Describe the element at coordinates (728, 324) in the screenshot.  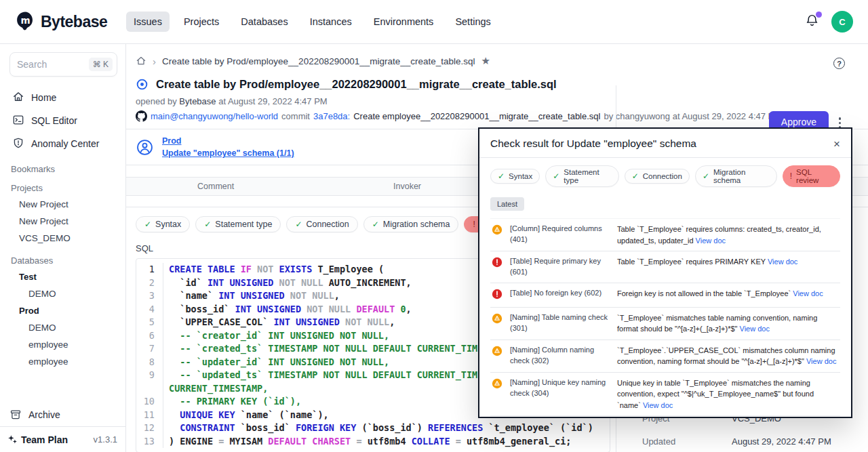
I see `rule-description: `T_Employee` mismatches table naming con…` at that location.